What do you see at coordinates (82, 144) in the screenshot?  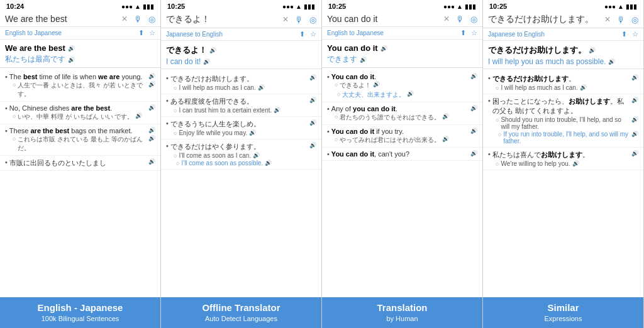 I see `example-jp-text: これらは市販 されている 最も上 等のかばんだ。` at bounding box center [82, 144].